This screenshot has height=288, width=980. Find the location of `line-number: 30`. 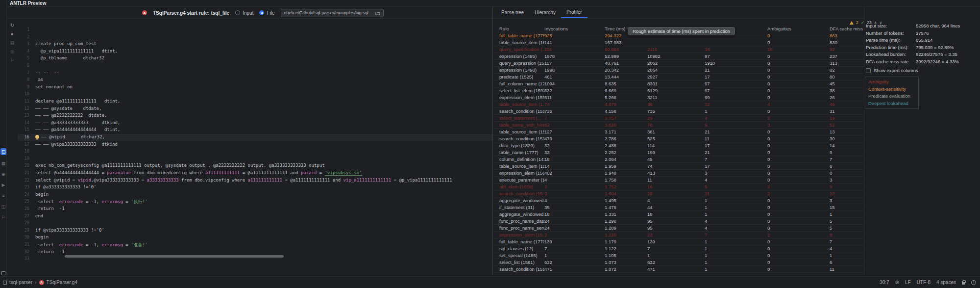

line-number: 30 is located at coordinates (24, 237).